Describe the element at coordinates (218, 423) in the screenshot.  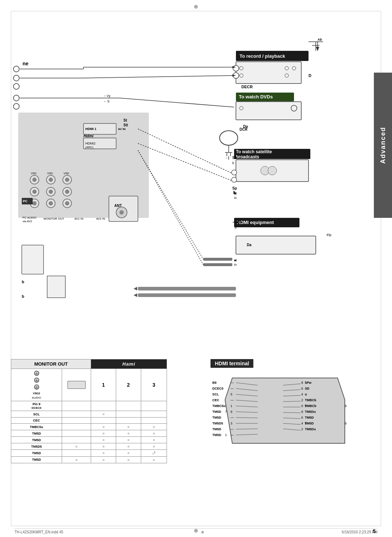
I see `svg-text: TM5D5` at that location.